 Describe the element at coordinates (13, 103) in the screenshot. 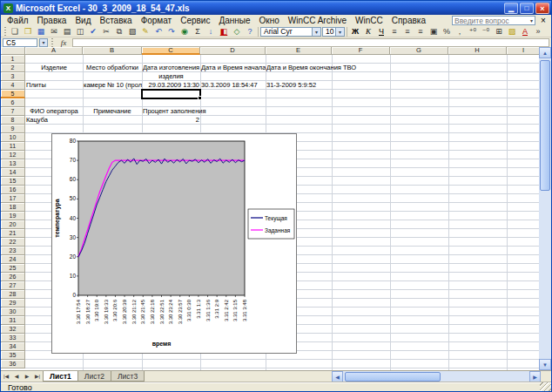

I see `row-header-6: 6` at that location.